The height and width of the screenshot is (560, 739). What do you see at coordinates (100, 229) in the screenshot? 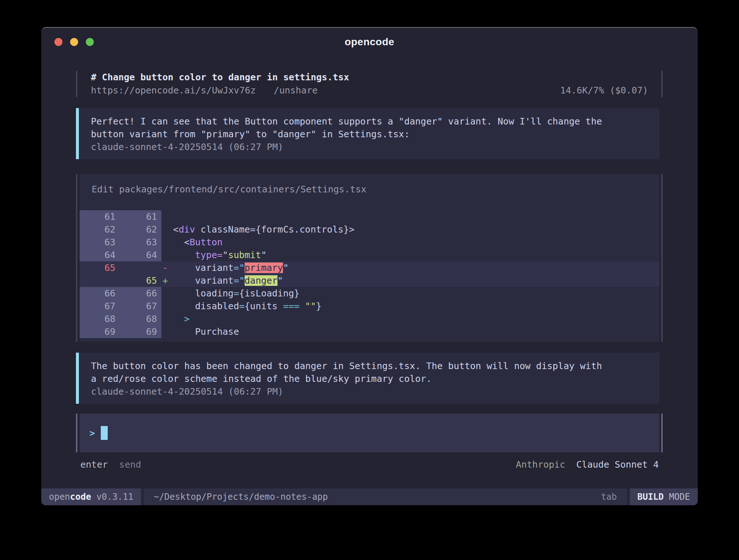
I see `diff-old-line-number: 62` at bounding box center [100, 229].